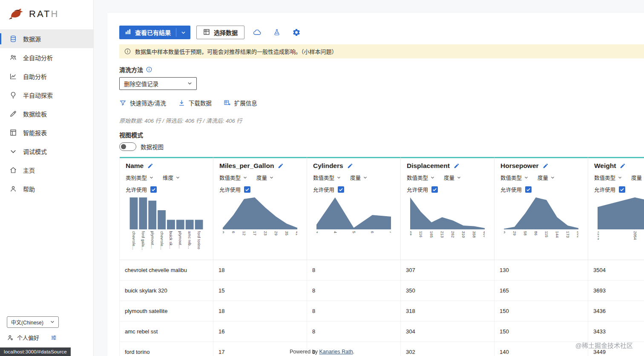 This screenshot has width=644, height=356. What do you see at coordinates (447, 244) in the screenshot?
I see `field-chart-labels: 68116165213262310358407` at bounding box center [447, 244].